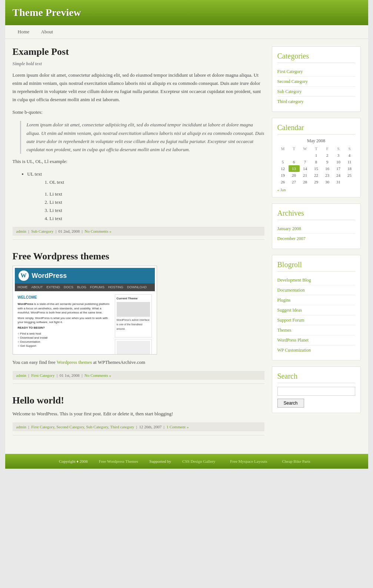 This screenshot has width=373, height=588. What do you see at coordinates (316, 79) in the screenshot?
I see `categories-widget: Categories First Category Second Categor…` at bounding box center [316, 79].